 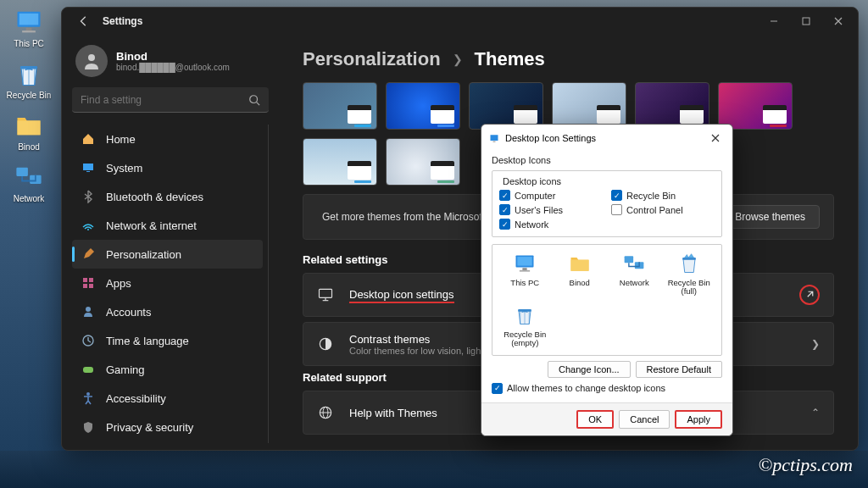 I want to click on desktop-icon-recycle-bin: Recycle Bin, so click(x=29, y=80).